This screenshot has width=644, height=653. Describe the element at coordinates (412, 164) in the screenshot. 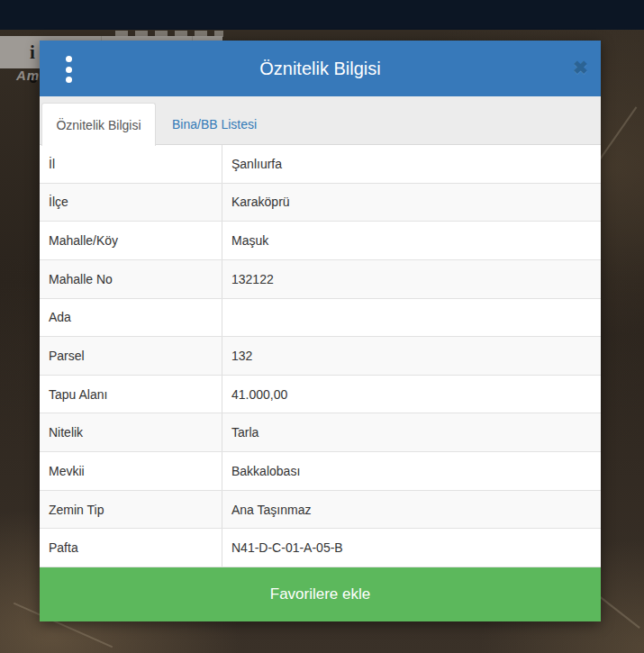

I see `row-value: Şanlıurfa` at that location.